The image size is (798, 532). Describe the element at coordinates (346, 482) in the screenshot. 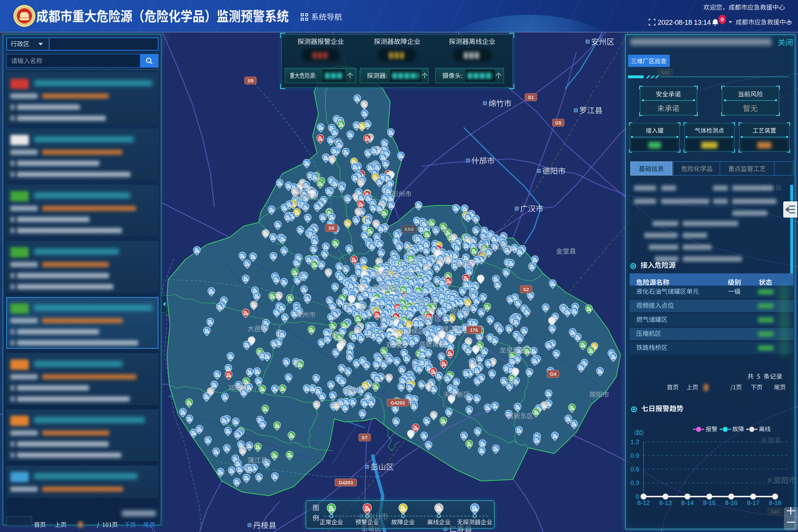

I see `svg-text: G4203` at that location.